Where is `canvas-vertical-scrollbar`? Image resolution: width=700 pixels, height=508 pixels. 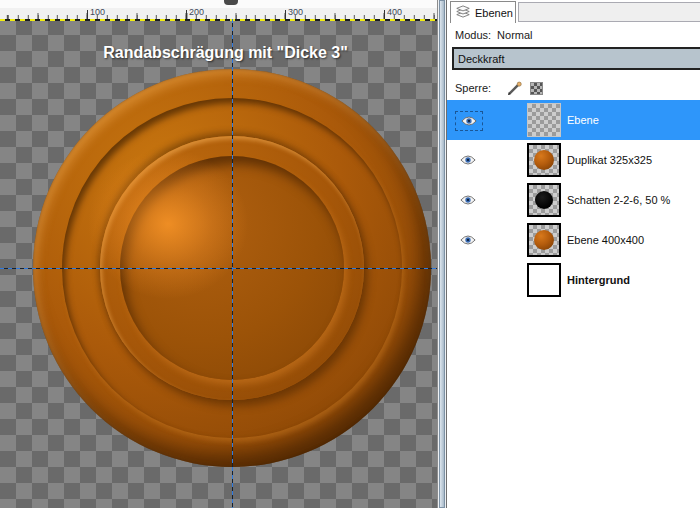 canvas-vertical-scrollbar is located at coordinates (442, 254).